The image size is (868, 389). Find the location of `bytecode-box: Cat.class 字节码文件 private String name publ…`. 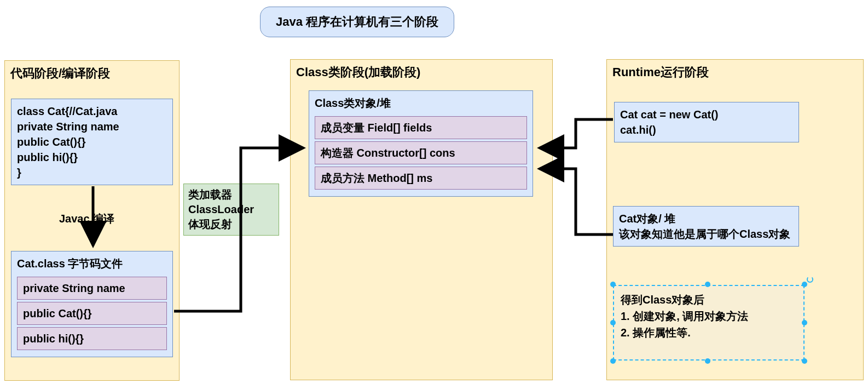

bytecode-box: Cat.class 字节码文件 private String name publ… is located at coordinates (92, 304).